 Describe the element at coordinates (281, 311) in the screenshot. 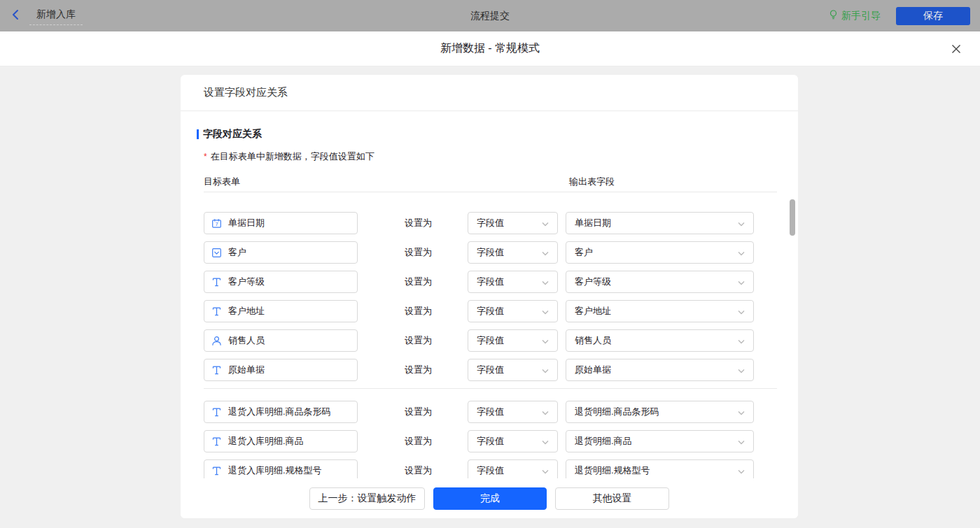

I see `target-field-box: 客户地址` at that location.